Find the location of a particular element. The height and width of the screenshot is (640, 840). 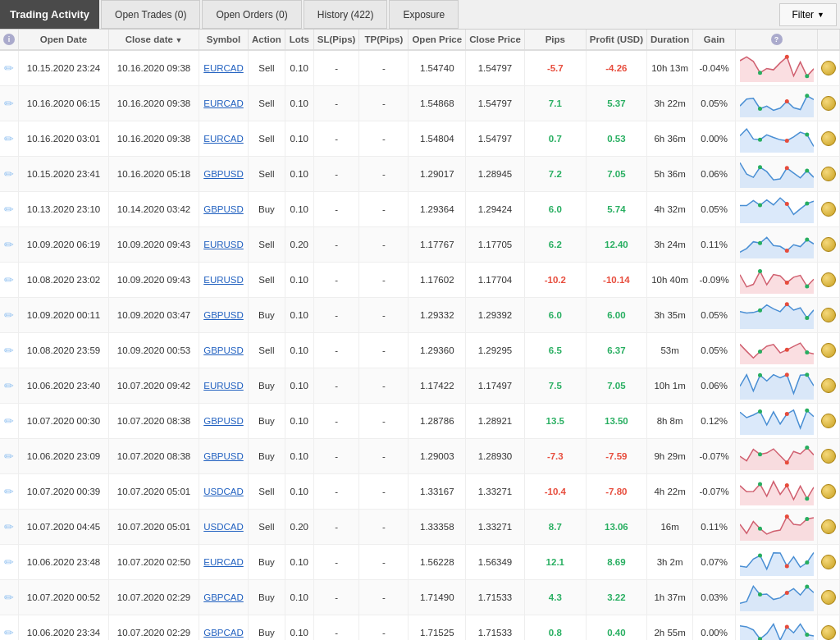

col-lots: Lots is located at coordinates (299, 39).